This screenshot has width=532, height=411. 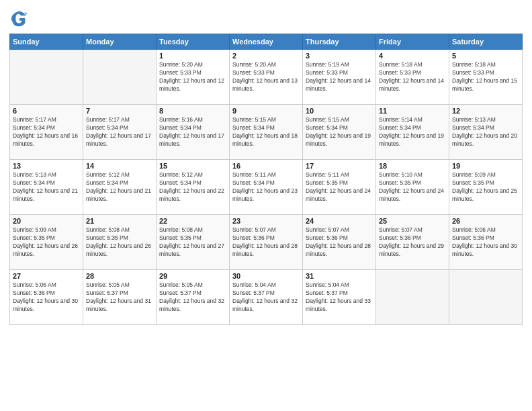 What do you see at coordinates (193, 221) in the screenshot?
I see `day-number: 22` at bounding box center [193, 221].